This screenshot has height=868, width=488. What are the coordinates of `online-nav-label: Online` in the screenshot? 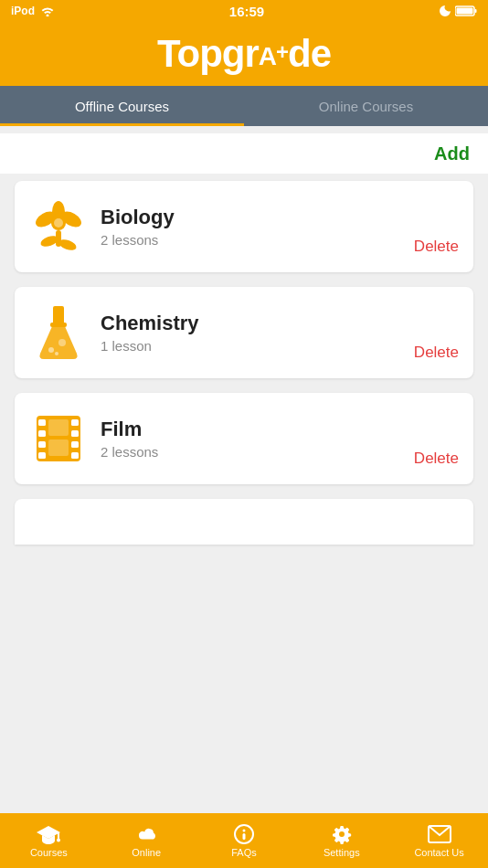 It's located at (146, 852).